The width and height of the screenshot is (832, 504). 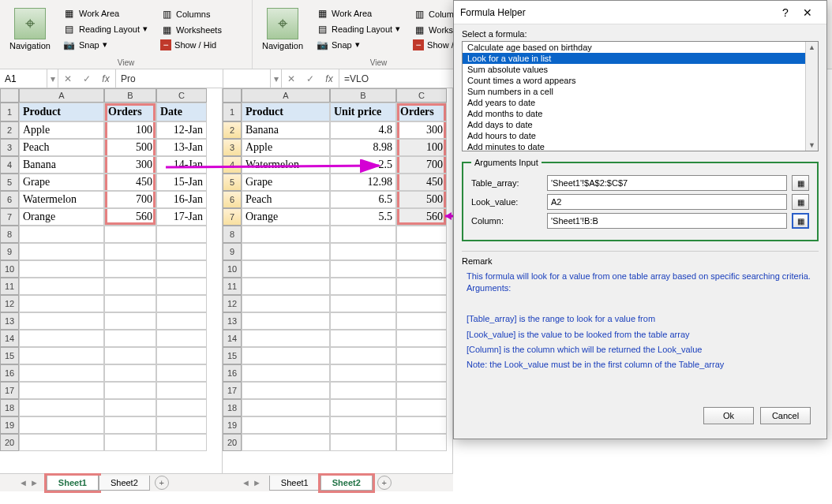 What do you see at coordinates (9, 130) in the screenshot?
I see `row-header: 2` at bounding box center [9, 130].